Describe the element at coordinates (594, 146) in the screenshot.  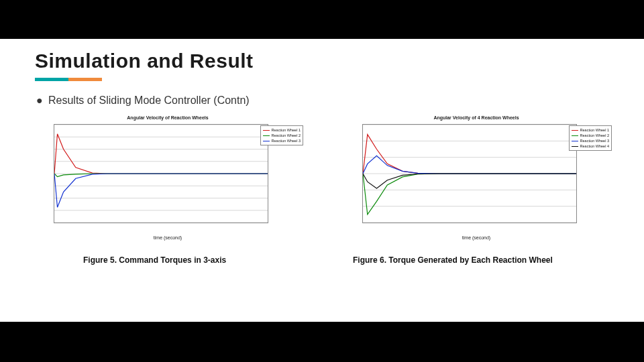
I see `legend-label: Reaction Wheel 4` at that location.